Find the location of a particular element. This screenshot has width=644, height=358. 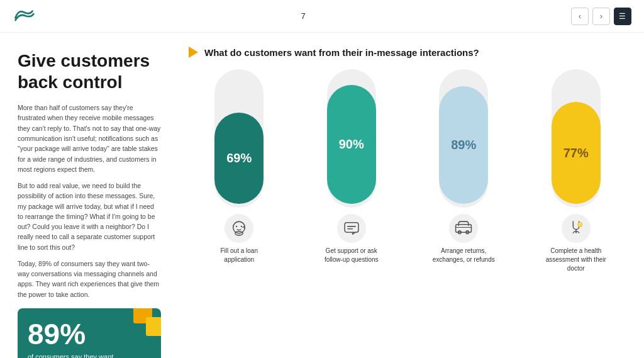

bar-1: 90% is located at coordinates (352, 145).